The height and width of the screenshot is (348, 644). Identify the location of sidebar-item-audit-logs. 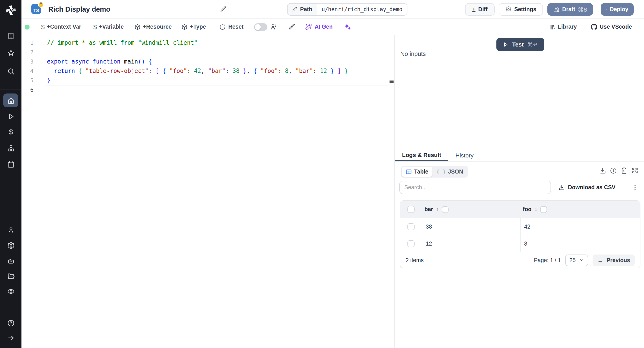
(11, 292).